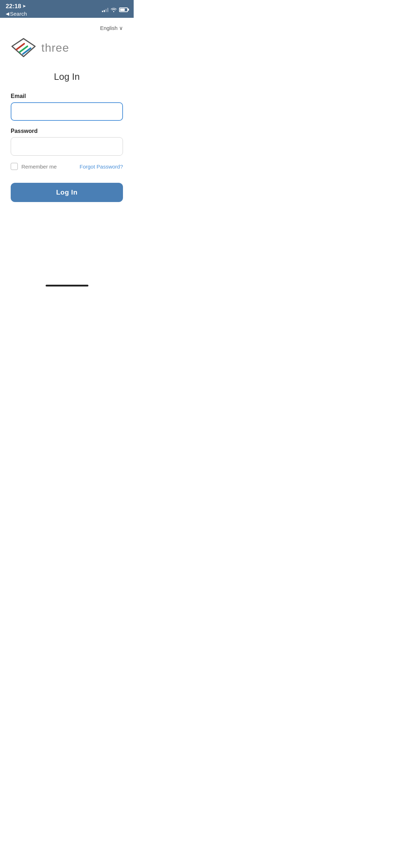 The image size is (401, 868). Describe the element at coordinates (7, 14) in the screenshot. I see `back-chevron-icon: ◀` at that location.